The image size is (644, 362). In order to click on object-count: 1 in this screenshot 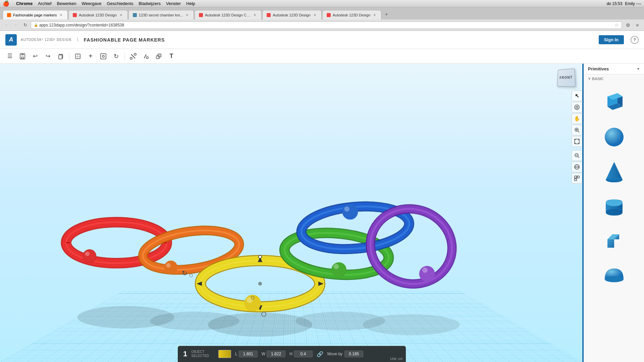, I will do `click(185, 354)`.